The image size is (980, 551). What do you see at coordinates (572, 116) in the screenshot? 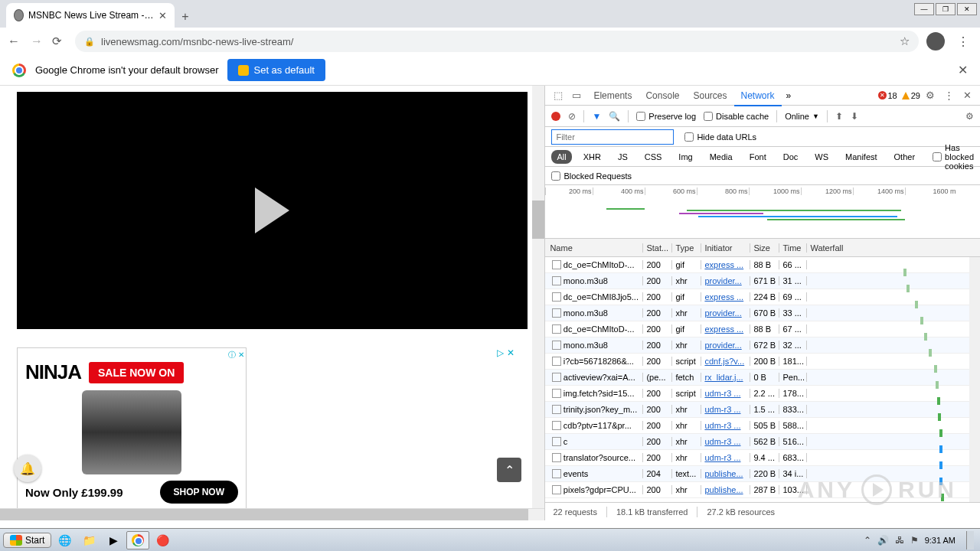
I see `clear-icon: ⊘` at bounding box center [572, 116].